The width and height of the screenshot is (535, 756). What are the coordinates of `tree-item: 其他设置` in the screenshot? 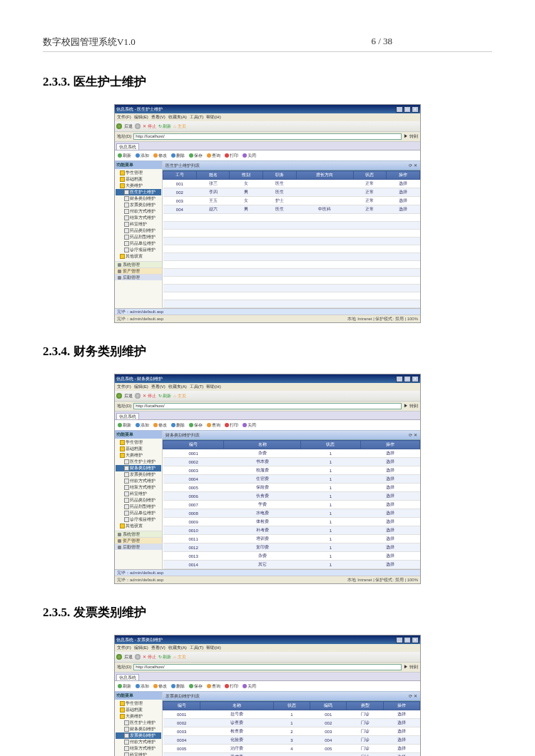 It's located at (138, 526).